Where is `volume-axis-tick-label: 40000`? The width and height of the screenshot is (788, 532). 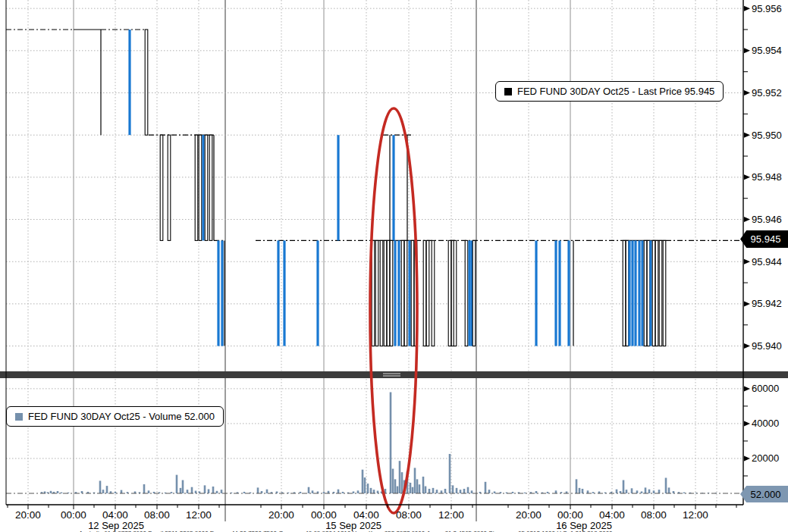 volume-axis-tick-label: 40000 is located at coordinates (765, 423).